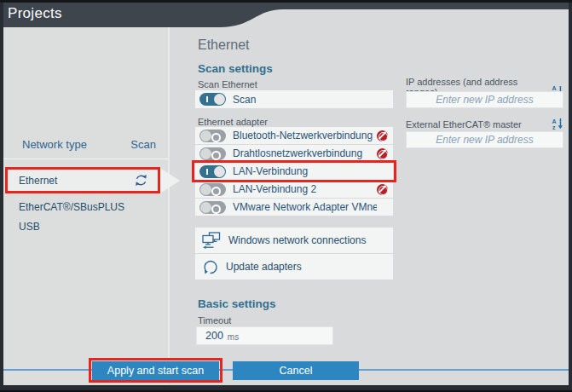 Image resolution: width=572 pixels, height=392 pixels. I want to click on sidebar-item-usb: USB, so click(29, 227).